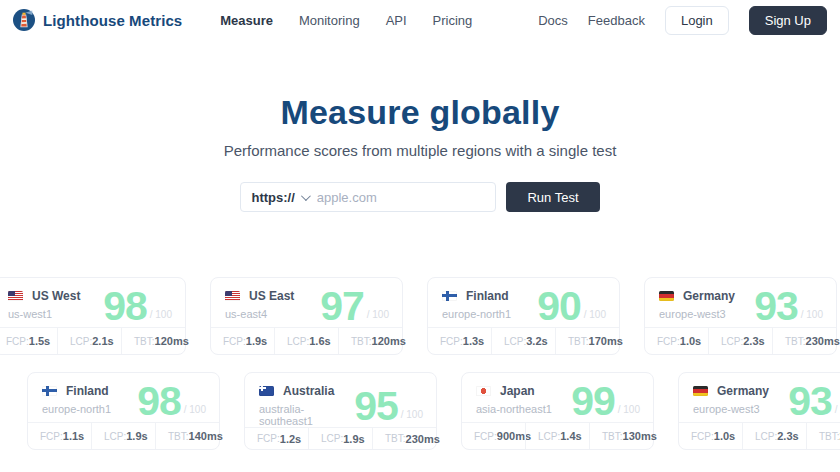 This screenshot has width=840, height=472. Describe the element at coordinates (306, 406) in the screenshot. I see `card-info: Australia australia-southeast1` at that location.